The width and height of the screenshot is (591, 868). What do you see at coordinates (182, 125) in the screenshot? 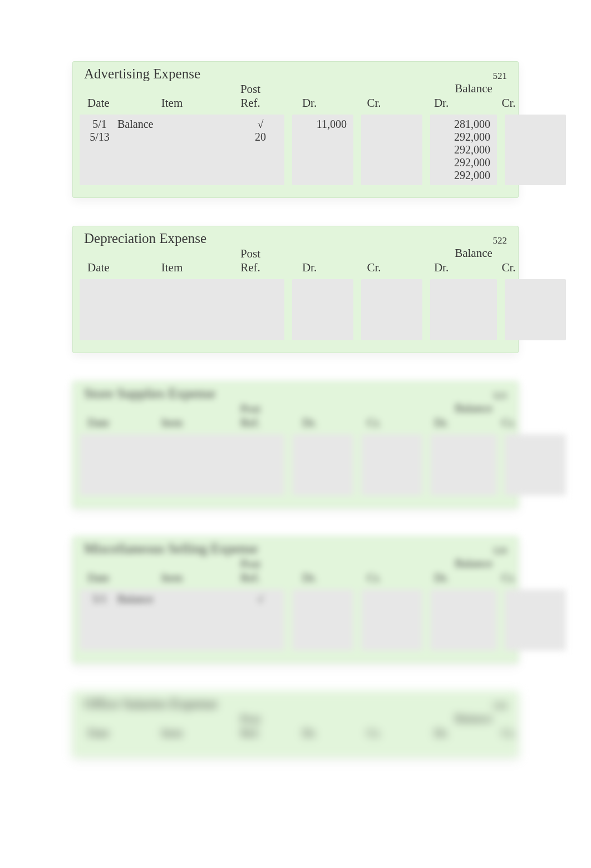
I see `table-row: 5/1Balance√` at bounding box center [182, 125].